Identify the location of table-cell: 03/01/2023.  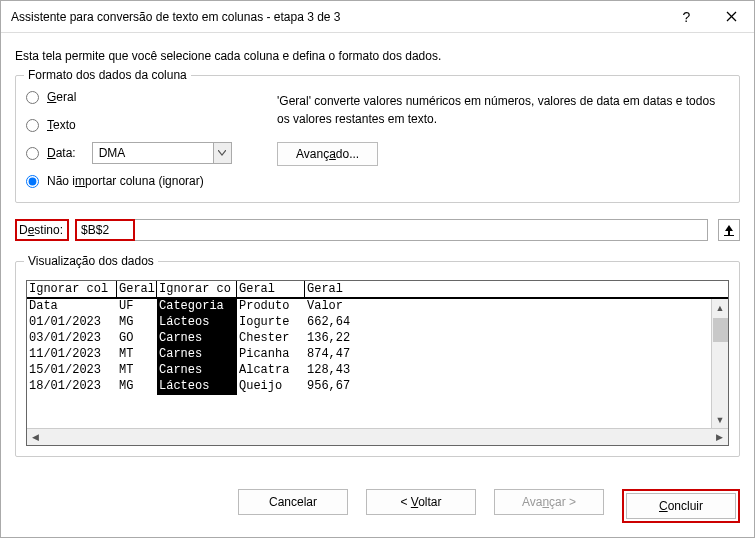
(72, 339).